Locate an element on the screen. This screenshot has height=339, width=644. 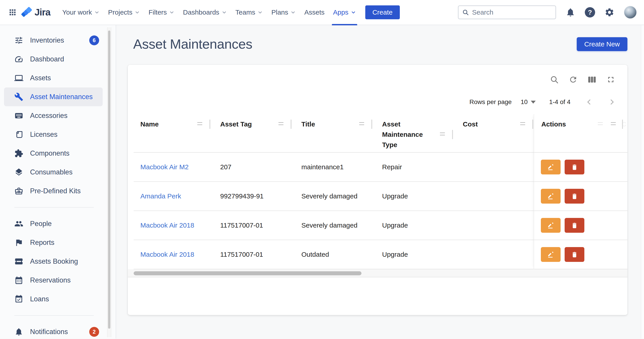
grid-search-icon is located at coordinates (554, 80).